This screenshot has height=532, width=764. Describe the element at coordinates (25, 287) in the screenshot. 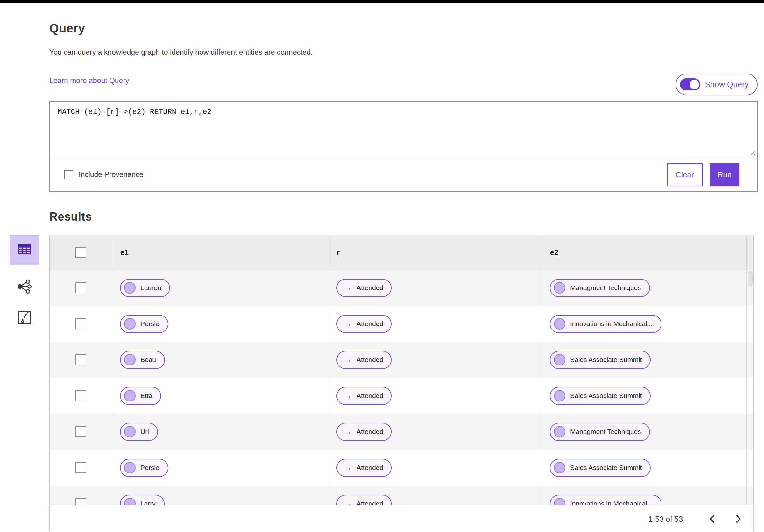

I see `graph-view-icon` at that location.